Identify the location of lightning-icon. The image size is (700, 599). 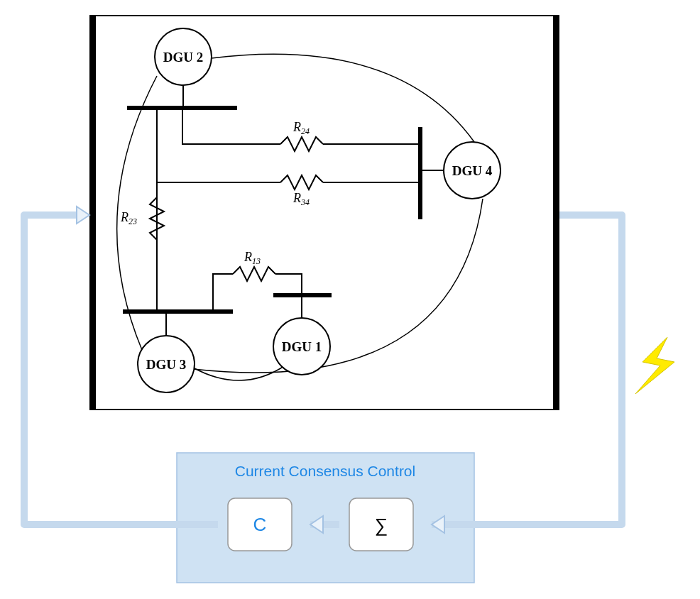
(655, 366).